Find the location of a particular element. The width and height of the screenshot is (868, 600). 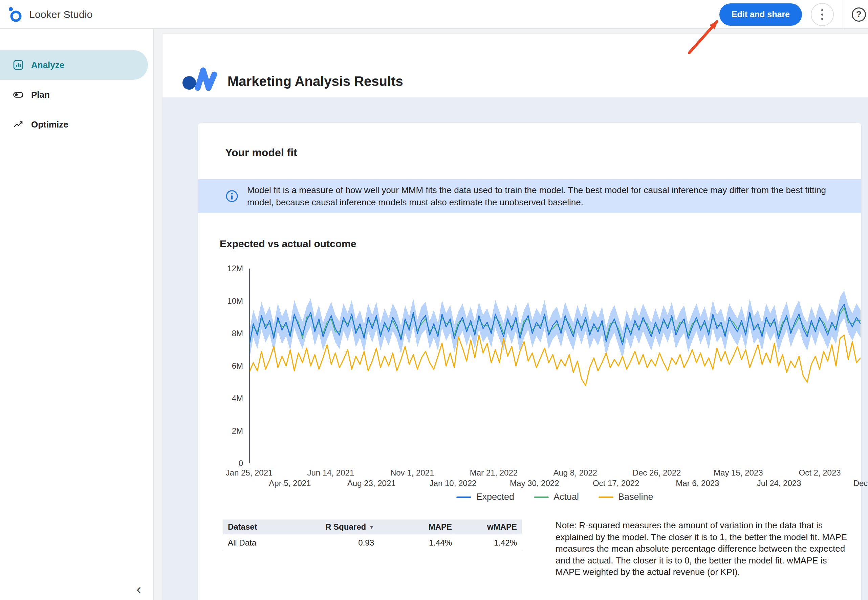

y-axis-tick-label: 10M is located at coordinates (220, 301).